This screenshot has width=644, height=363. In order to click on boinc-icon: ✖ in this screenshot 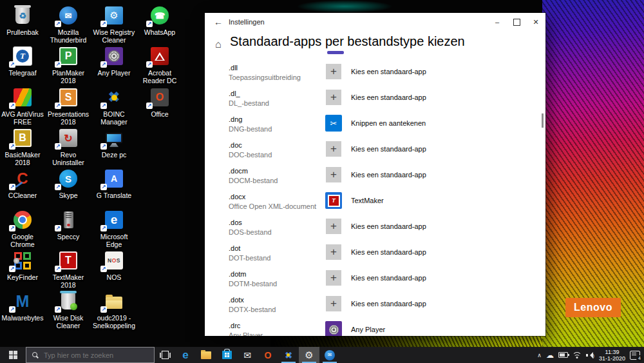, I will do `click(114, 97)`.